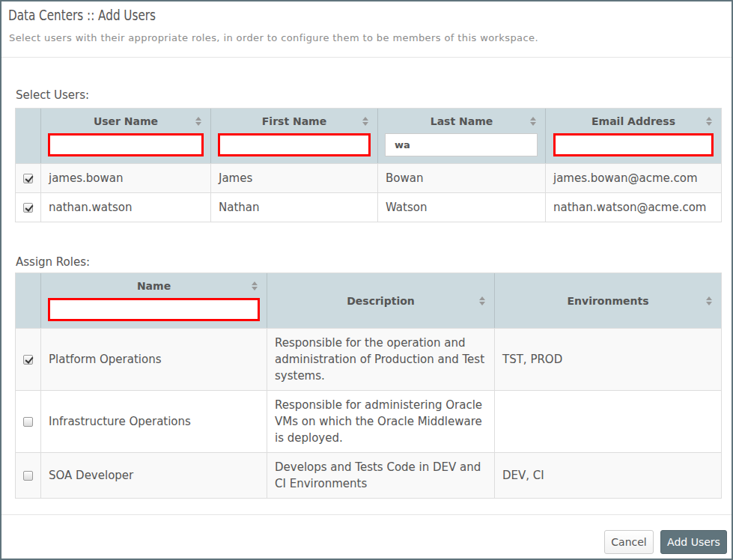 This screenshot has height=560, width=733. I want to click on role-row: Infrastructure OperationsResponsible for…, so click(368, 421).